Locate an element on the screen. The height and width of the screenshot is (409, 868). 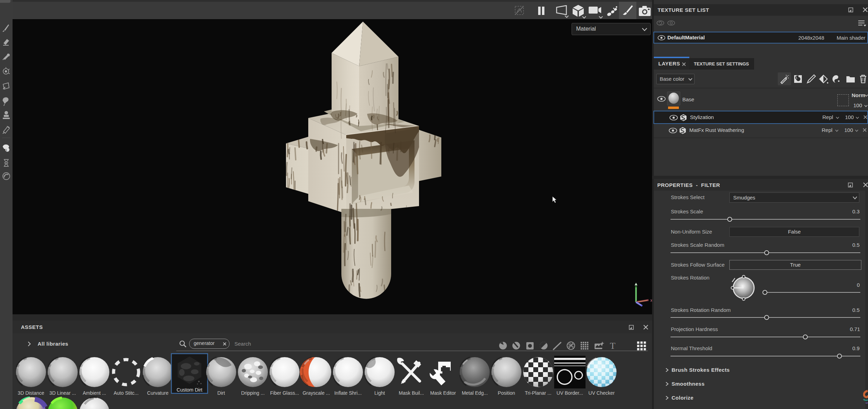
svg-text: UV Border... is located at coordinates (570, 393).